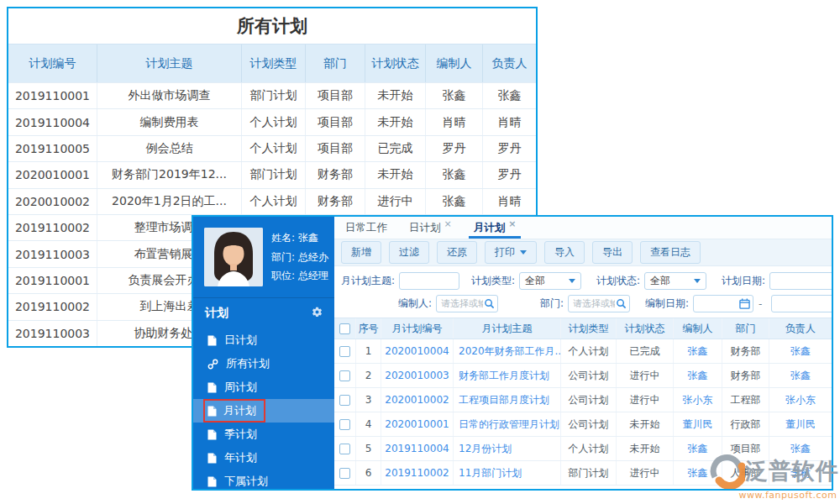 Image resolution: width=840 pixels, height=504 pixels. I want to click on cell-plan-subject: 财务部门2019年12..., so click(170, 175).